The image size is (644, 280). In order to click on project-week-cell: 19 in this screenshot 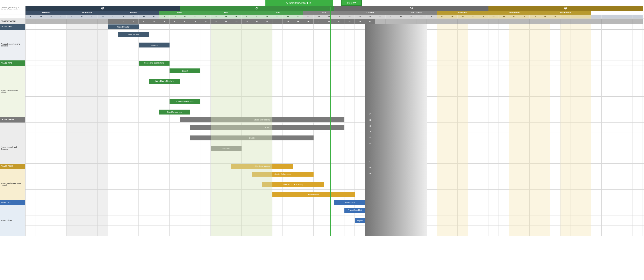, I will do `click(298, 21)`.